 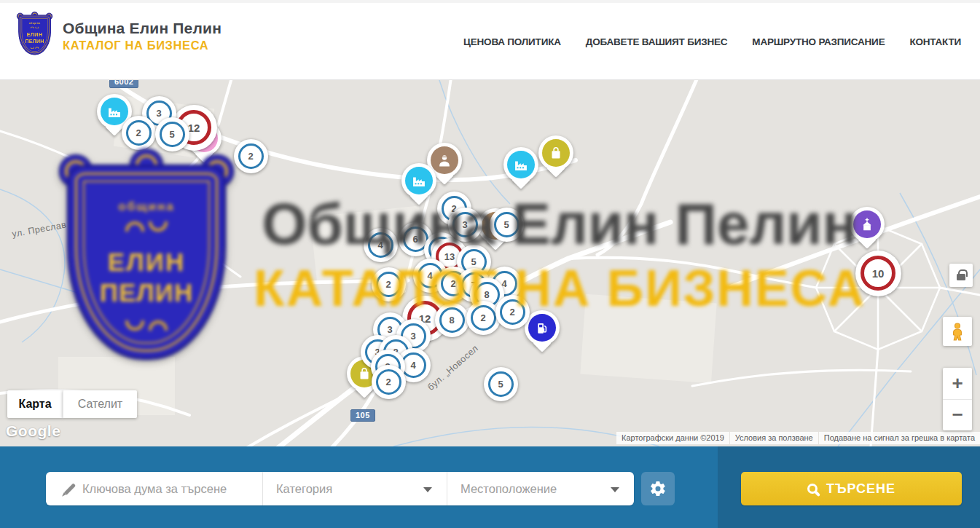 I want to click on category-select: Категория, so click(x=354, y=489).